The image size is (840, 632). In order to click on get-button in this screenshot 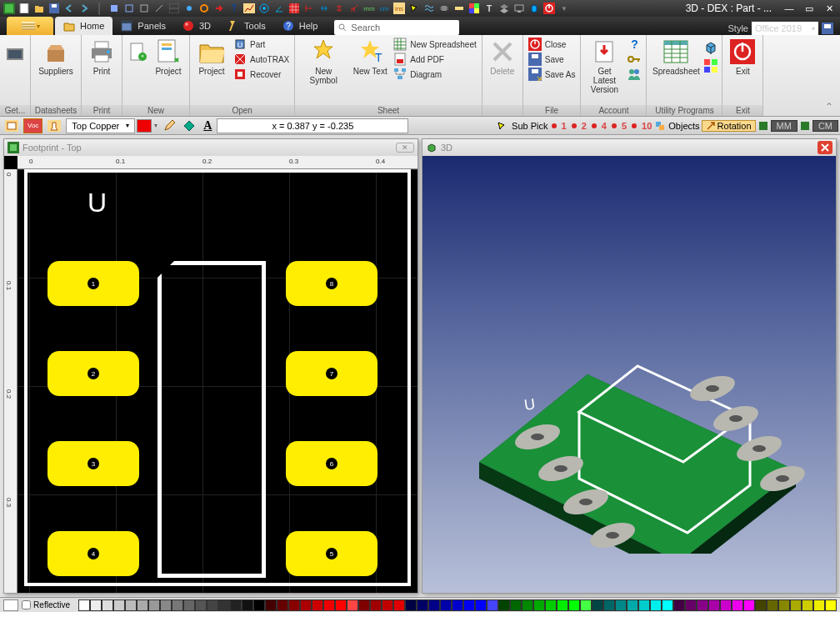, I will do `click(15, 52)`.